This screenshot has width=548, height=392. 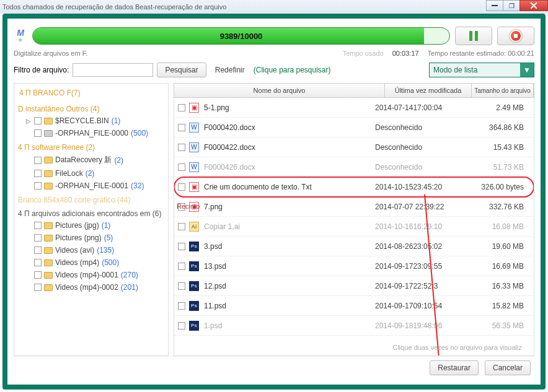 I want to click on stop-icon, so click(x=516, y=36).